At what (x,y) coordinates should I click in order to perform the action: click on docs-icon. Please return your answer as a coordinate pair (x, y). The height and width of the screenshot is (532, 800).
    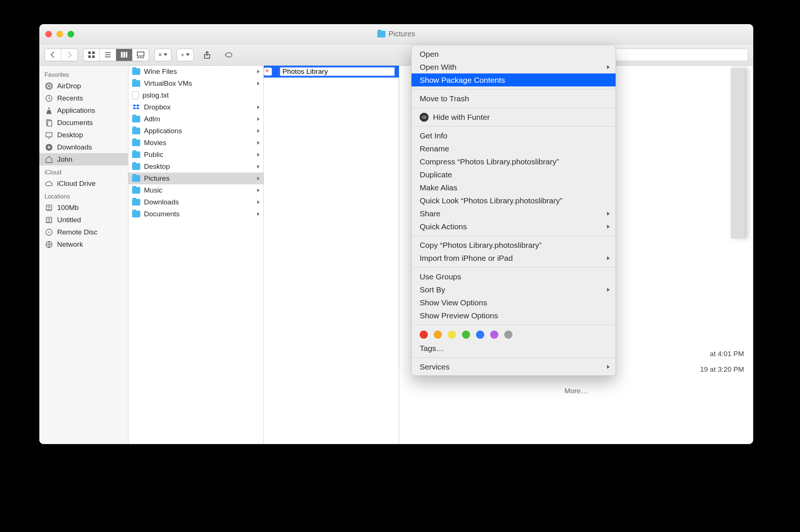
    Looking at the image, I should click on (49, 123).